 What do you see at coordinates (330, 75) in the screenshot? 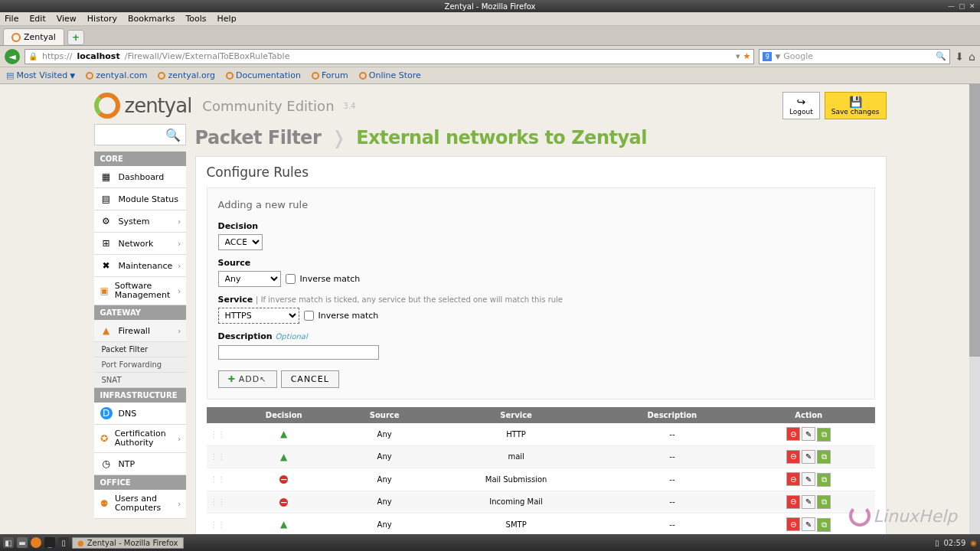
I see `bookmark-link: Forum` at bounding box center [330, 75].